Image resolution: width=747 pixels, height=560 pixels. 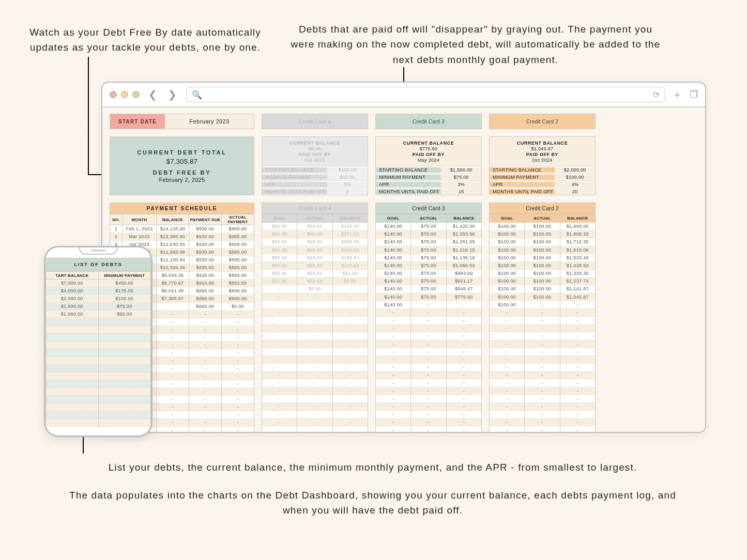 What do you see at coordinates (429, 274) in the screenshot?
I see `table-row: $140.00$75.00$993.69` at bounding box center [429, 274].